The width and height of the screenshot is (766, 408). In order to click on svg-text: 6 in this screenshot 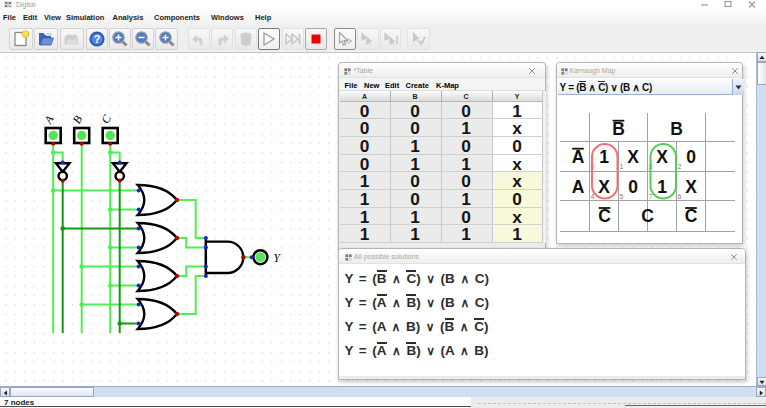, I will do `click(680, 196)`.